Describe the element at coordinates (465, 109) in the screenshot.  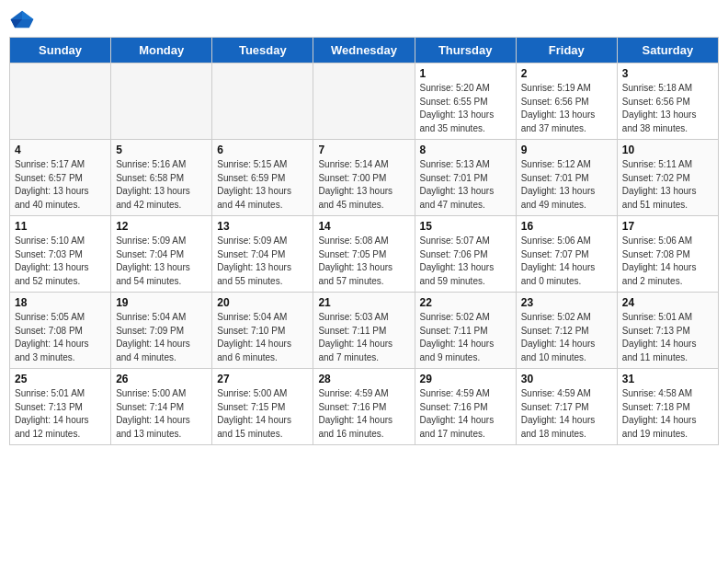
I see `cell-info: Sunrise: 5:20 AMSunset: 6:55 PMDaylight:…` at that location.